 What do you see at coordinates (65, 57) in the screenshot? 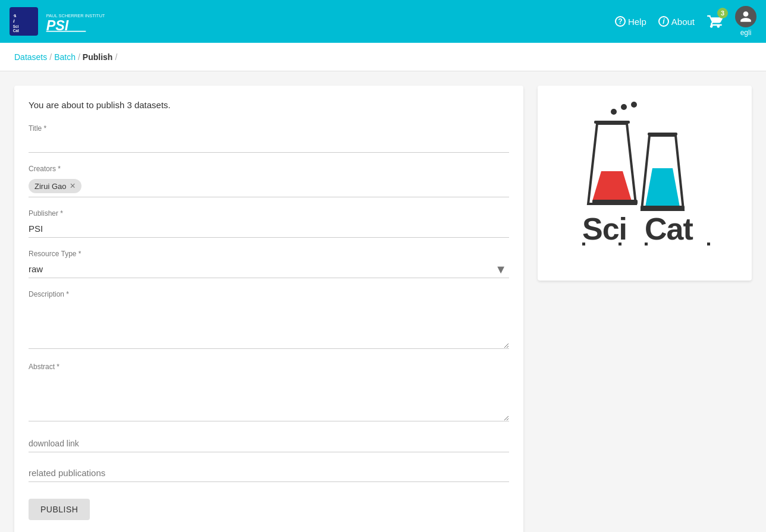
I see `breadcrumb-batch: Batch` at bounding box center [65, 57].